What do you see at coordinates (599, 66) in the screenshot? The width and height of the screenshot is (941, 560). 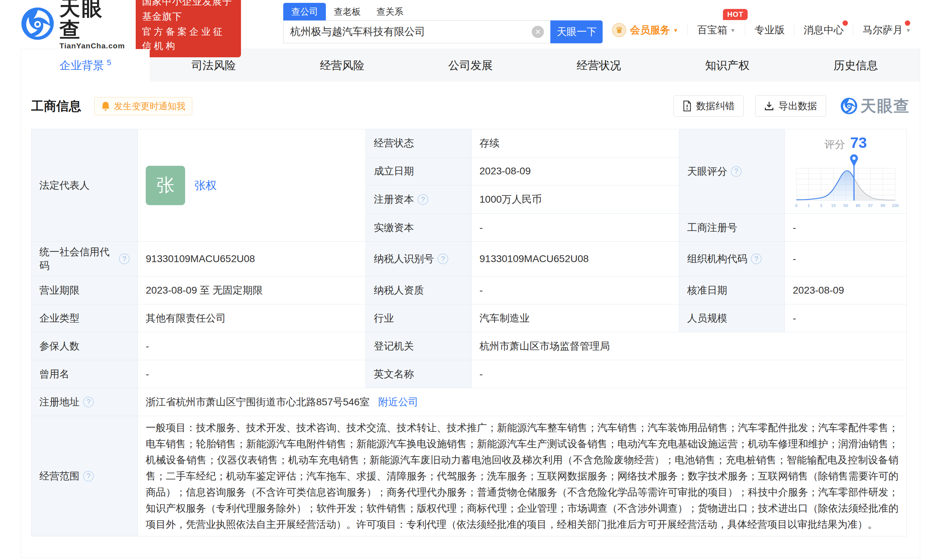 I see `tab-label: 经营状况` at bounding box center [599, 66].